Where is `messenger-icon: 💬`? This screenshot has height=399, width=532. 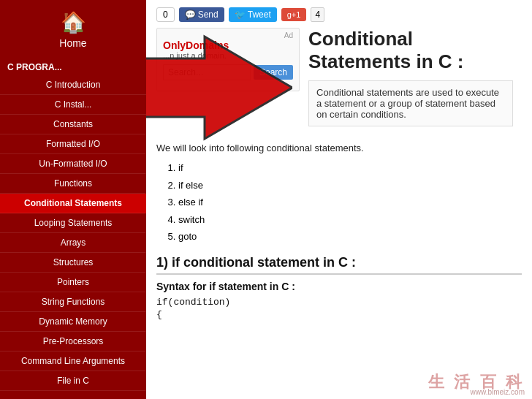
messenger-icon: 💬 is located at coordinates (190, 15).